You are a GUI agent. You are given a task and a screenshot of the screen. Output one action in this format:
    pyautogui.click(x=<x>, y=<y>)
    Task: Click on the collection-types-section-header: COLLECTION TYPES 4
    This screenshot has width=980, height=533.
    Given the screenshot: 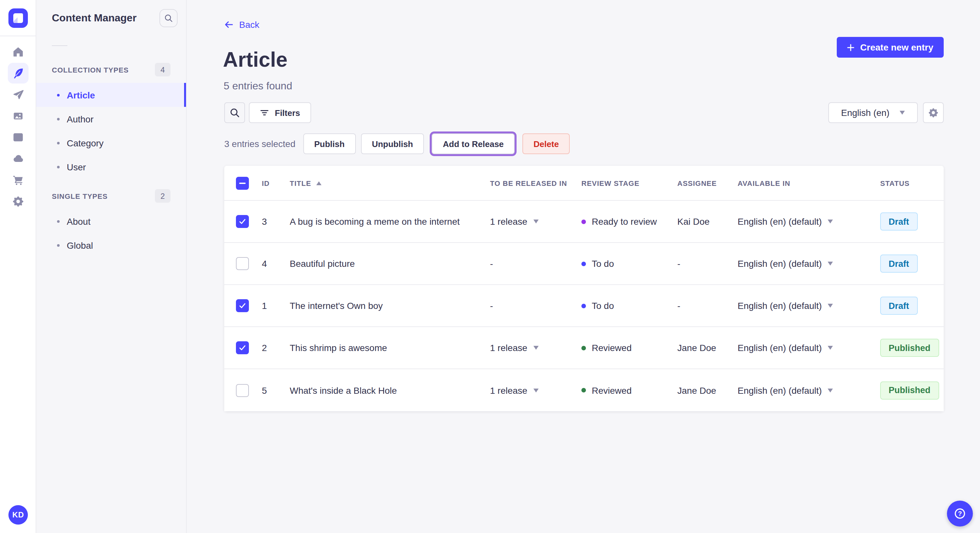 What is the action you would take?
    pyautogui.click(x=111, y=70)
    